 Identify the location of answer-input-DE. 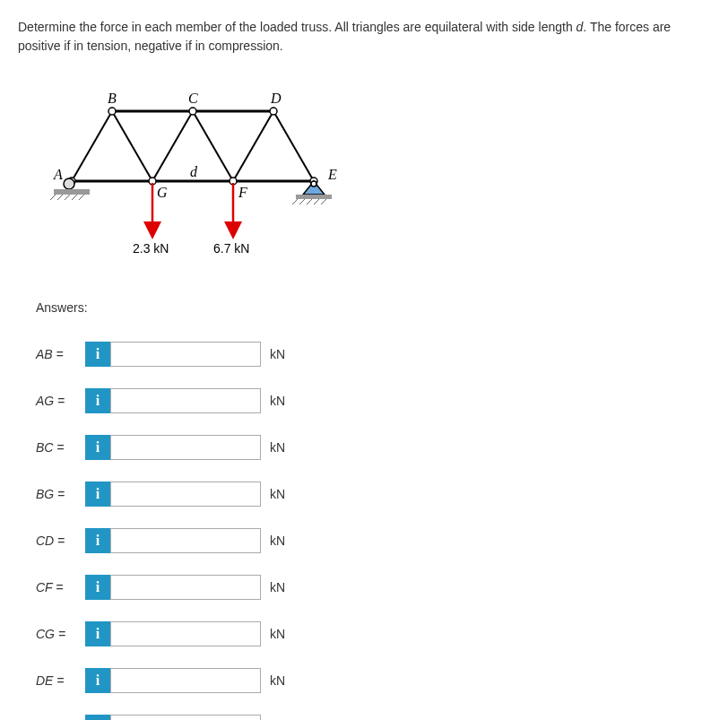
(186, 681).